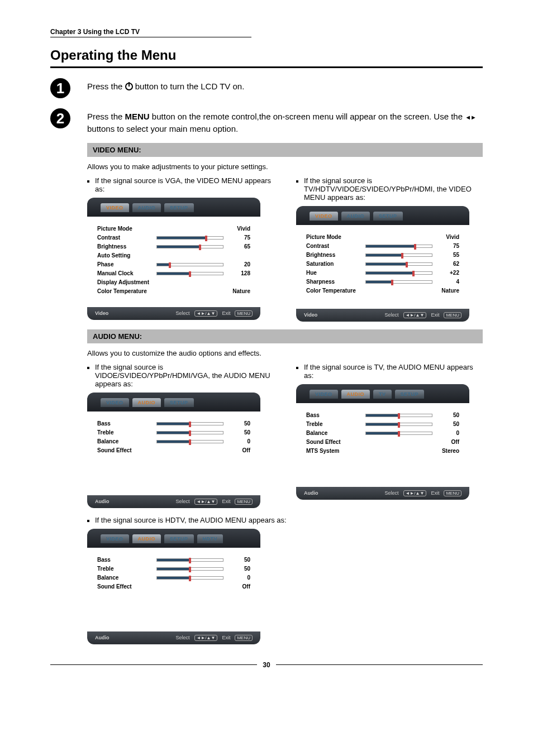 The height and width of the screenshot is (756, 533). What do you see at coordinates (337, 442) in the screenshot?
I see `osd-row-label: Sound Effect` at bounding box center [337, 442].